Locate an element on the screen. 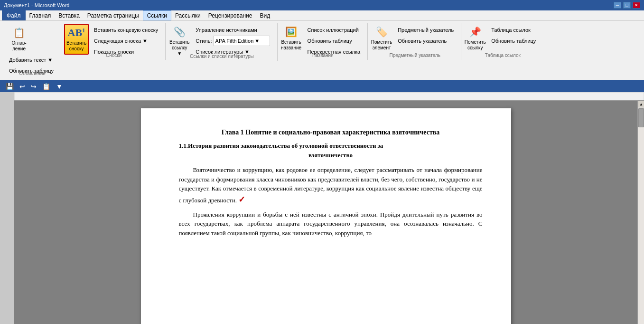 Image resolution: width=644 pixels, height=324 pixels. insert-footnote-button: AB1 Вставитьсноску is located at coordinates (76, 39).